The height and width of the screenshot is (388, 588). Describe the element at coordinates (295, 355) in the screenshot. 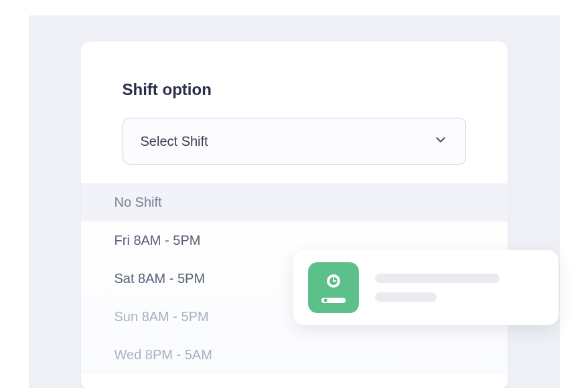

I see `shift-option-wed: Wed 8PM - 5AM` at that location.